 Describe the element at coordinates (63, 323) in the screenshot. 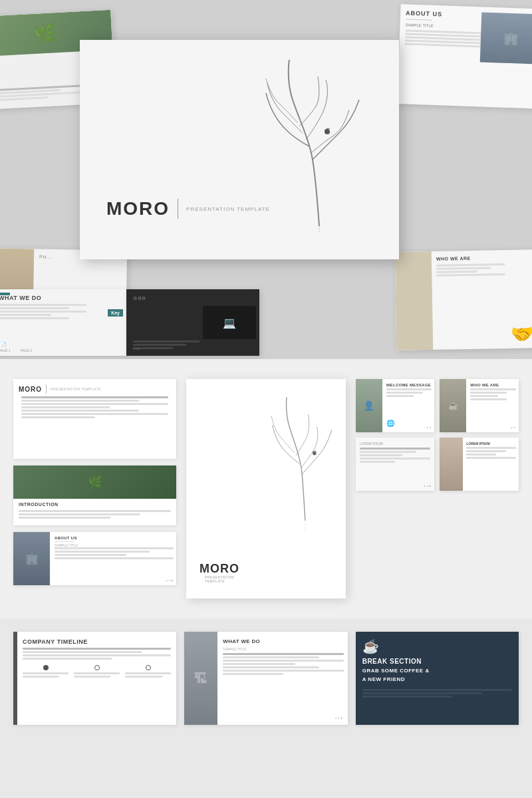

I see `slide-what-we-do: WHAT WE DO PAGE 1 PAGE 2 Key 📄` at that location.